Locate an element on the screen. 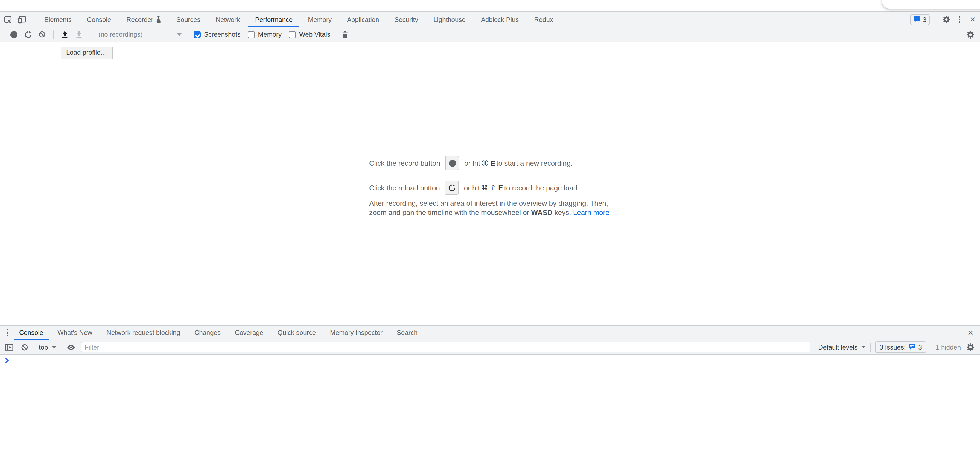 This screenshot has height=459, width=980. paragraph-line2-post: keys. is located at coordinates (563, 212).